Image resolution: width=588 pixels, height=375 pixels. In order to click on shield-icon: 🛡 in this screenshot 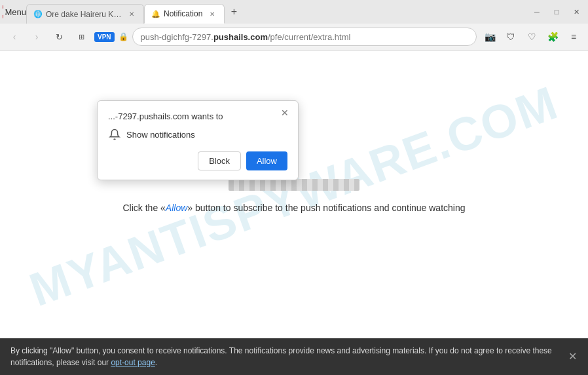, I will do `click(511, 37)`.